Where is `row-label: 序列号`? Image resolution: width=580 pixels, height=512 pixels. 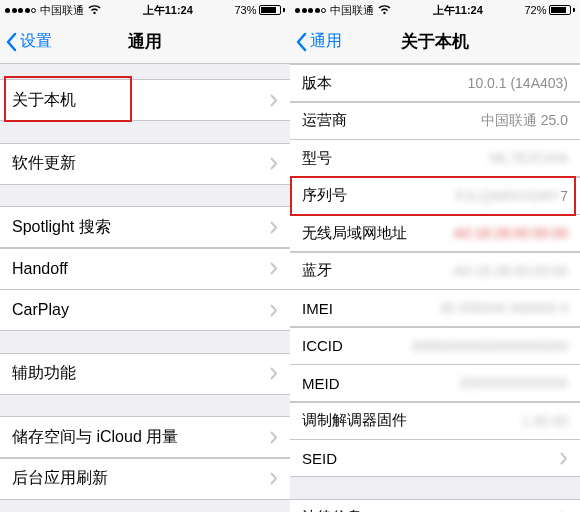
row-label: 序列号 is located at coordinates (324, 196).